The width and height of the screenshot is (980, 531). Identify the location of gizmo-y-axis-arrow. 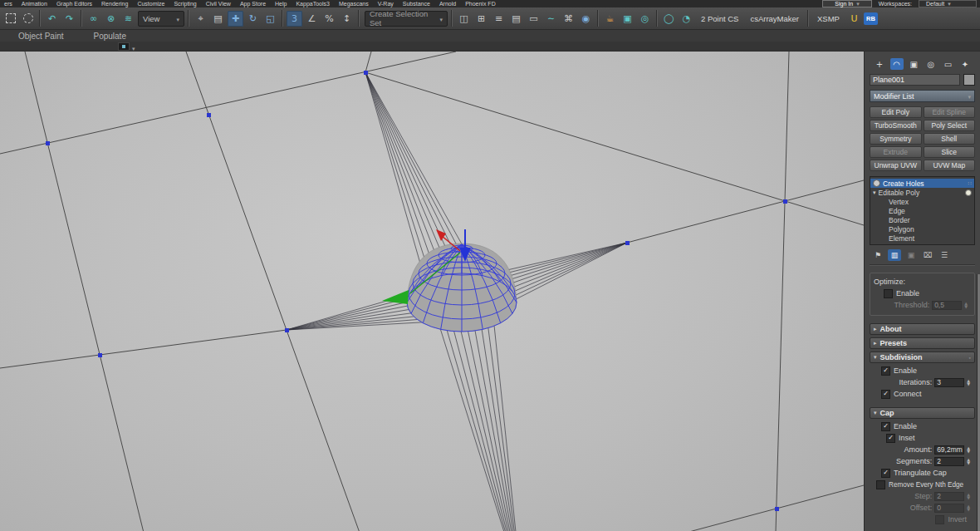
(395, 297).